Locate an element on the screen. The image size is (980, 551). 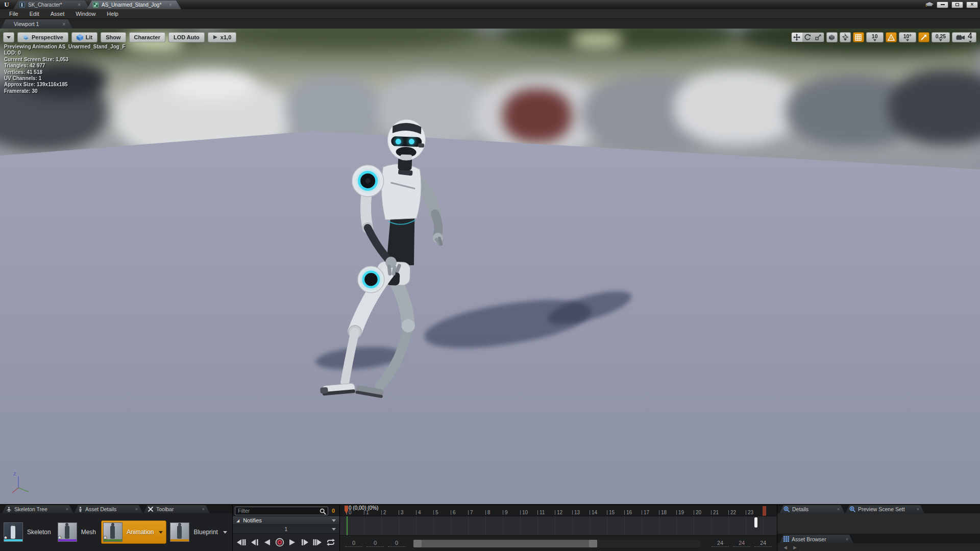
play-reverse-button is located at coordinates (266, 542).